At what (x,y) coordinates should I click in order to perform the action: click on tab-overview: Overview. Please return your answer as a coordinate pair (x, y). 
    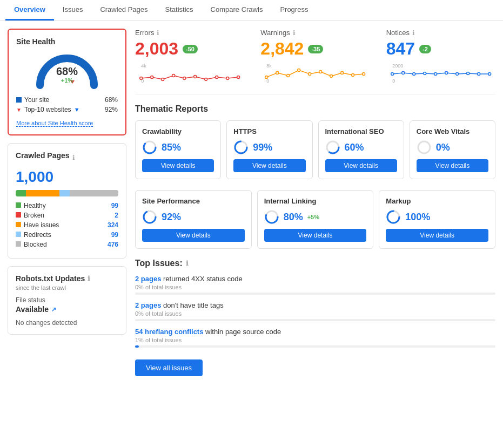
    Looking at the image, I should click on (30, 10).